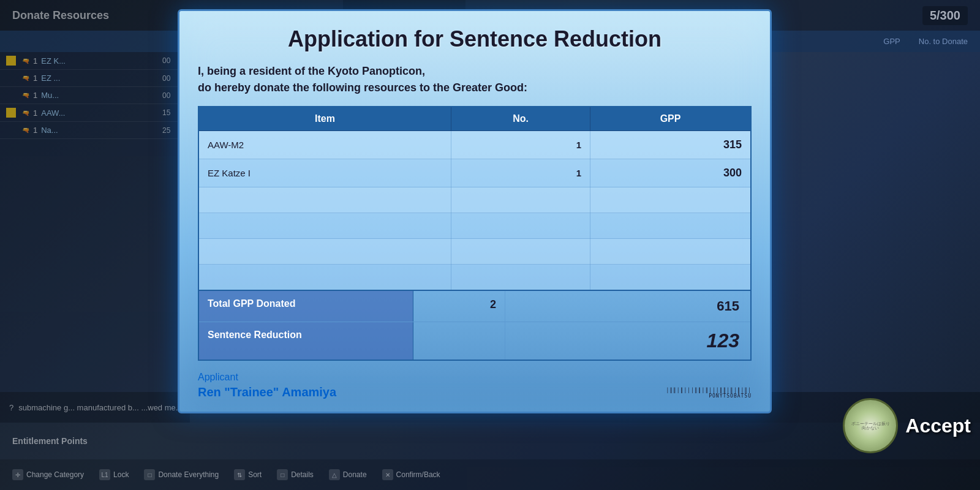 Image resolution: width=980 pixels, height=490 pixels. What do you see at coordinates (95, 61) in the screenshot?
I see `list-item: 🔫1 EZ K... 001` at bounding box center [95, 61].